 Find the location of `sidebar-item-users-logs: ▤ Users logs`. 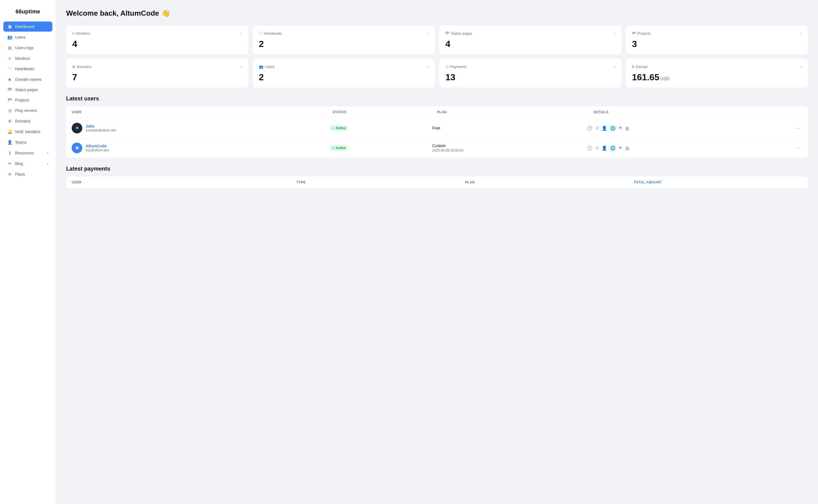

sidebar-item-users-logs: ▤ Users logs is located at coordinates (28, 48).